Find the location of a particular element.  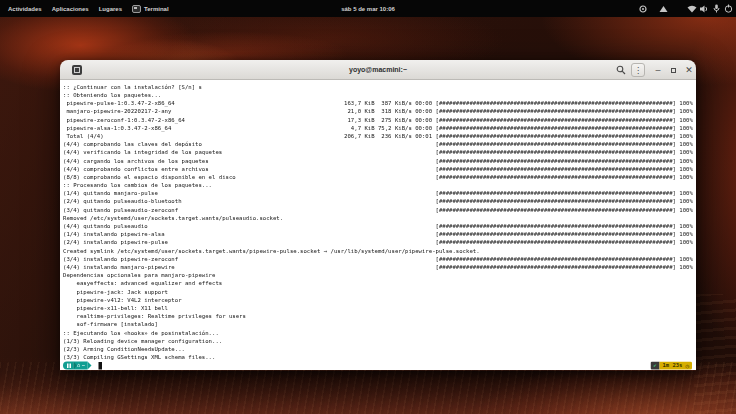

terminal-line: Dependencias opcionales para manjaro-pip… is located at coordinates (380, 275).